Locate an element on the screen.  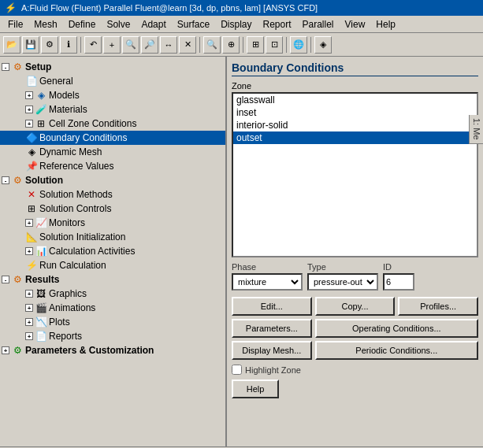
tree-node-params: + ⚙ Parameters & Customization is located at coordinates (113, 350).